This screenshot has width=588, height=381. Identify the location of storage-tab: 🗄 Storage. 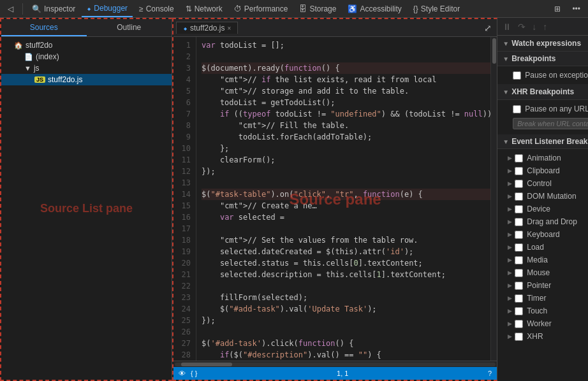
(318, 9).